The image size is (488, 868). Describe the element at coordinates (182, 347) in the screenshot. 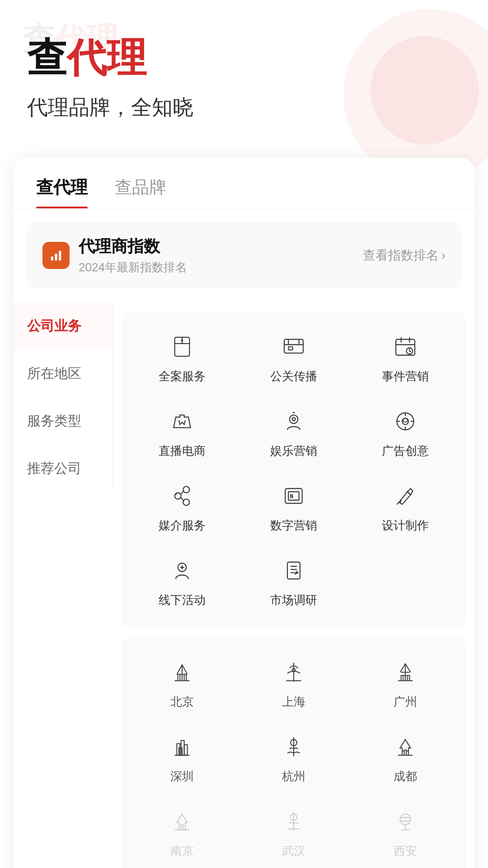

I see `full-service-icon` at that location.